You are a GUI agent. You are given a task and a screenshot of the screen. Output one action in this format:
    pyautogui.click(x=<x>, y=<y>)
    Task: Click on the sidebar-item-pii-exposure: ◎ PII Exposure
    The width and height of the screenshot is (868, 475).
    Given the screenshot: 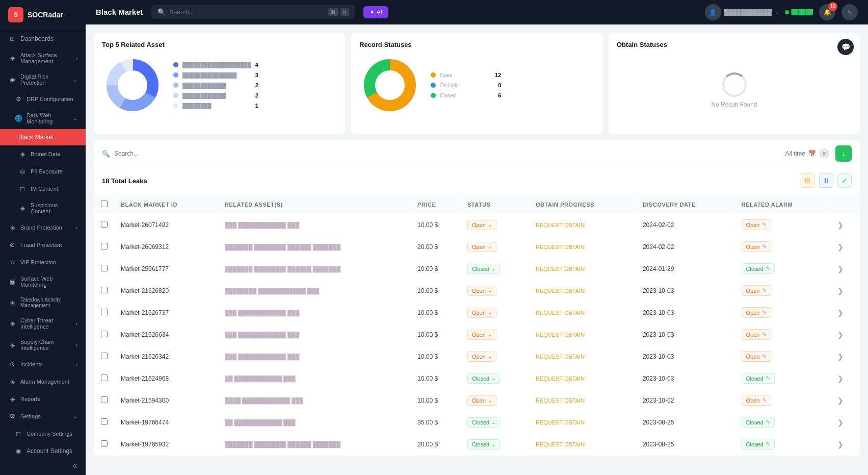 What is the action you would take?
    pyautogui.click(x=43, y=171)
    